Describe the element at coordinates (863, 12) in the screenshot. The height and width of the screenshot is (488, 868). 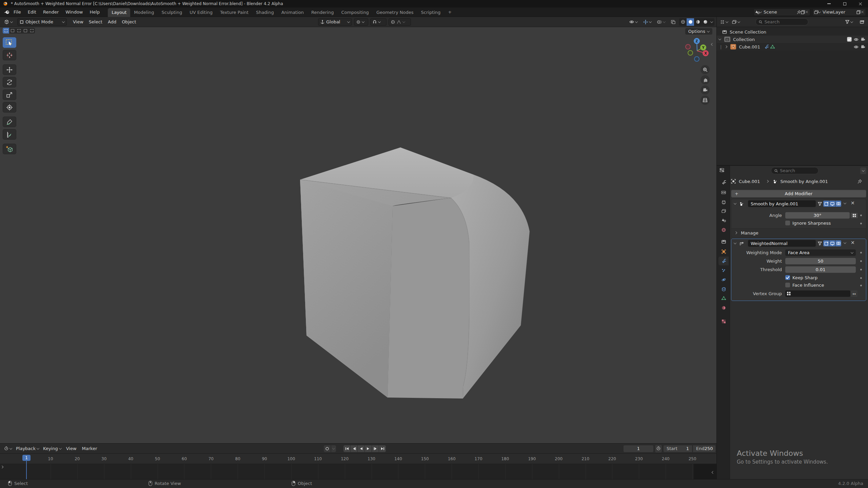
I see `viewlayer-remove-icon: ✕` at that location.